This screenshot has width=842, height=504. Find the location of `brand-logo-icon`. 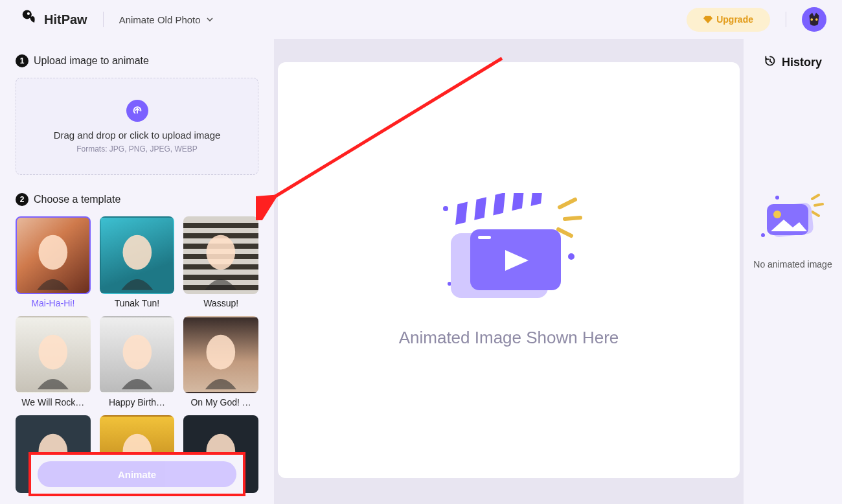

brand-logo-icon is located at coordinates (30, 19).